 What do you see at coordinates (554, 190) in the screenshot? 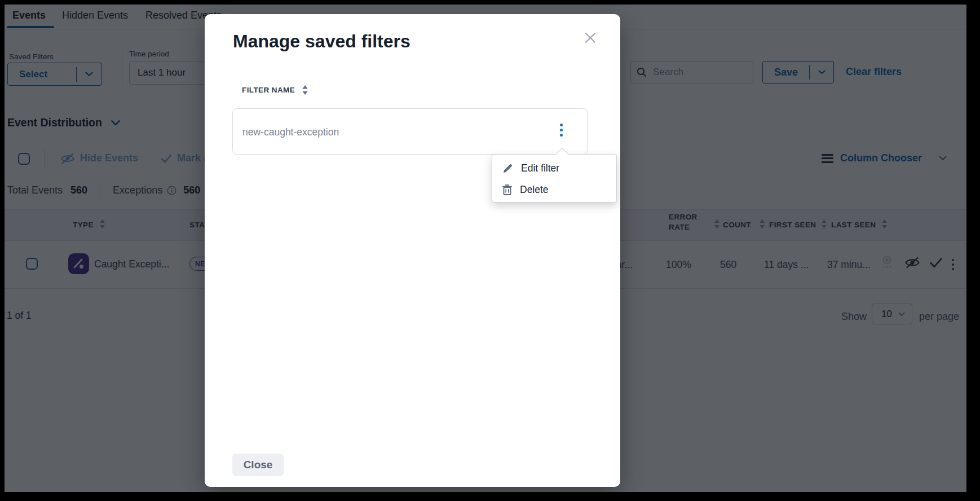
I see `delete-filter-menu-item: Delete` at bounding box center [554, 190].